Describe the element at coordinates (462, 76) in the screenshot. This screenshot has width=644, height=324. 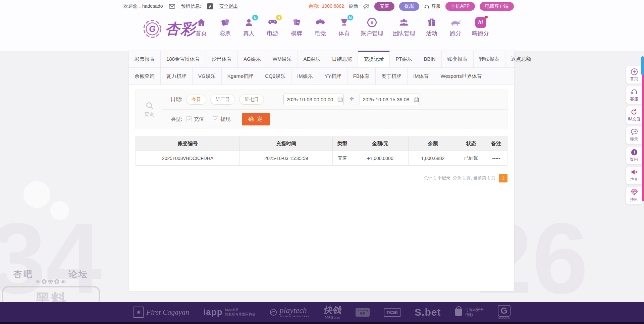
I see `tab-wesports: Wesports世界体育` at that location.